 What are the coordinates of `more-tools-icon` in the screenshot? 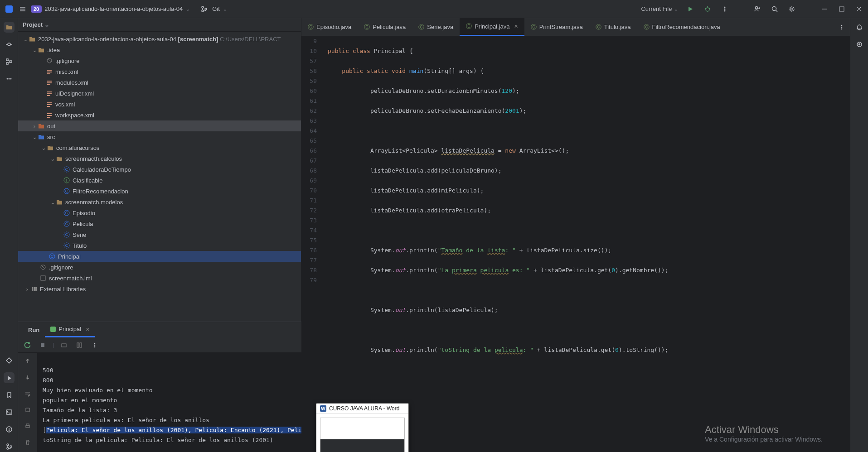 It's located at (9, 79).